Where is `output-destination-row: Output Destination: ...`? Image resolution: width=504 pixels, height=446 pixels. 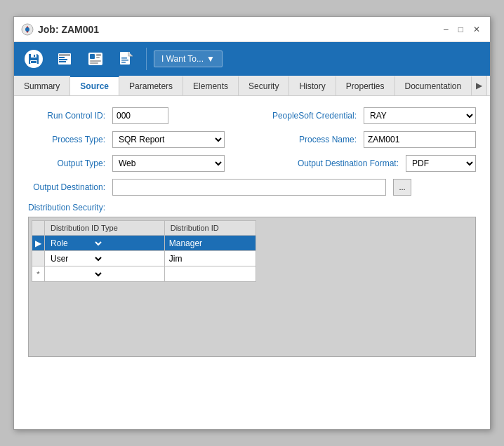
output-destination-row: Output Destination: ... is located at coordinates (252, 187).